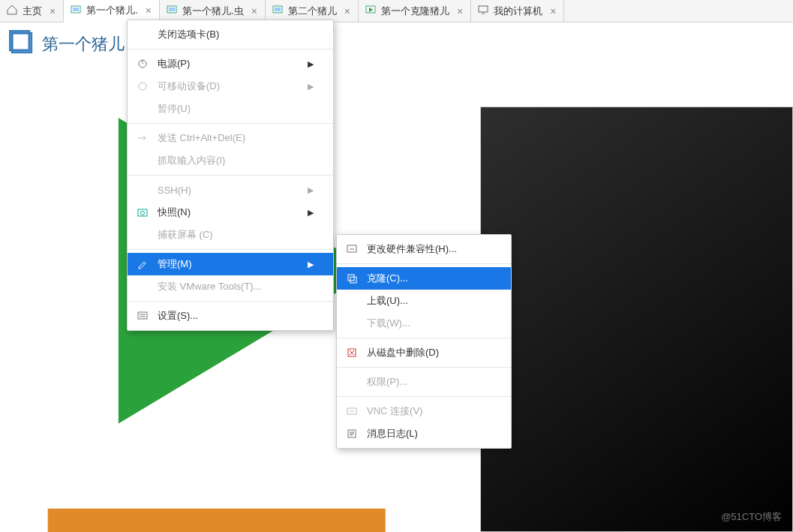 This screenshot has height=532, width=793. What do you see at coordinates (424, 382) in the screenshot?
I see `menu-item: 权限(P)...` at bounding box center [424, 382].